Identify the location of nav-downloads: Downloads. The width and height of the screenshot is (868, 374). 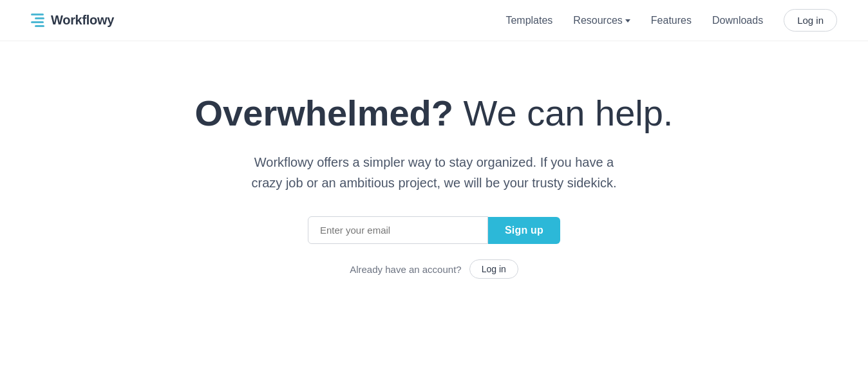
(738, 21).